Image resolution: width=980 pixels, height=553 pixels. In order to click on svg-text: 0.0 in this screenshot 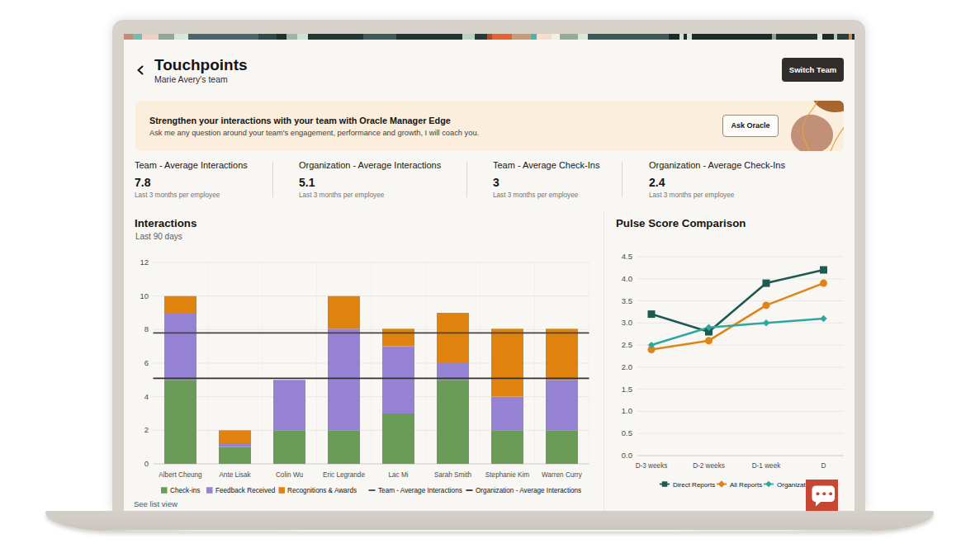, I will do `click(627, 456)`.